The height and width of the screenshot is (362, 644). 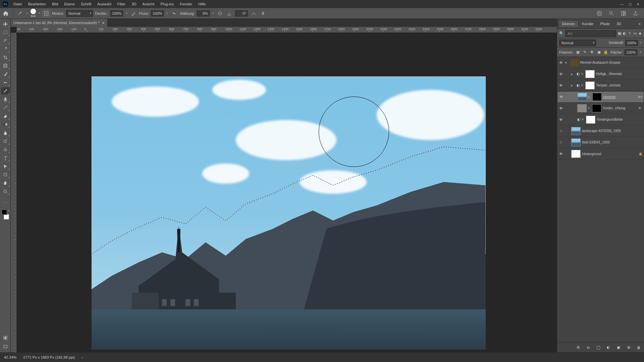 I want to click on frame-tool, so click(x=5, y=66).